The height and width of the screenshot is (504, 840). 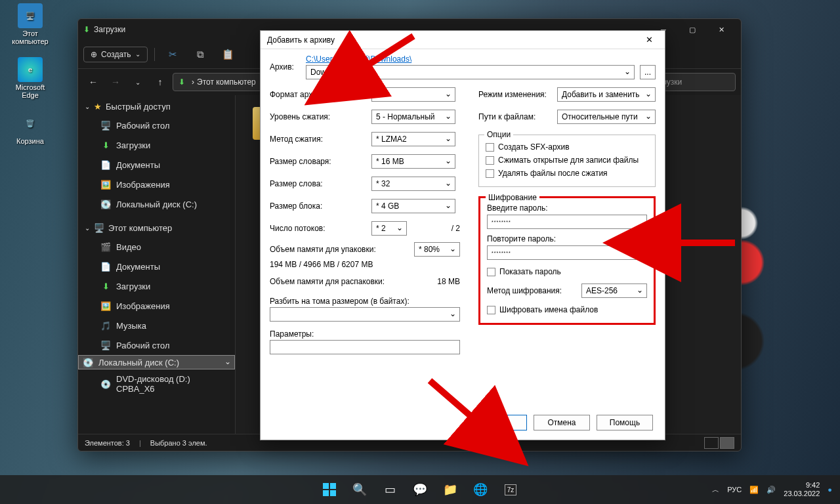 I want to click on sidebar-item-local-disk: 💽Локальный диск (C:), so click(x=156, y=204).